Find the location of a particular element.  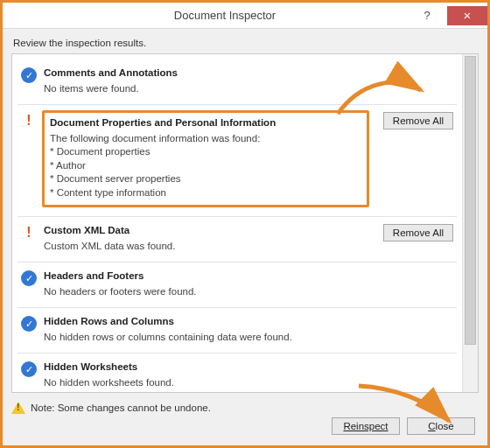

help-button: ? is located at coordinates (427, 16).